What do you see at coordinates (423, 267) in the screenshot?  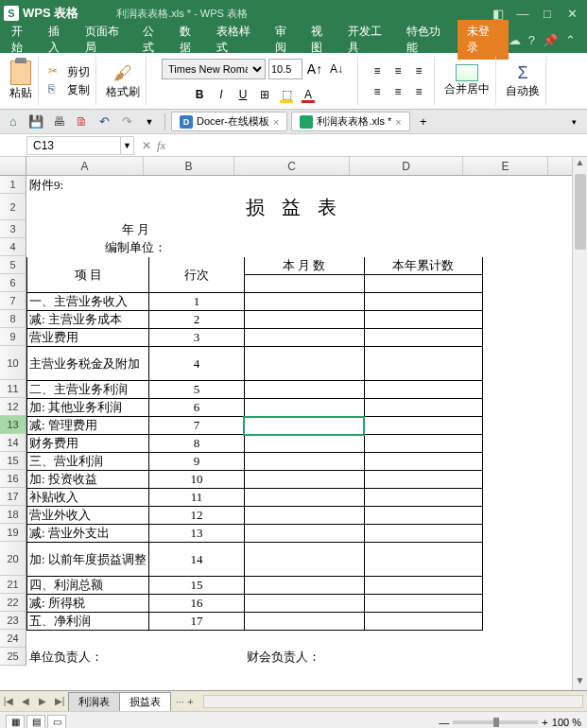 I see `cell: 本年累计数` at bounding box center [423, 267].